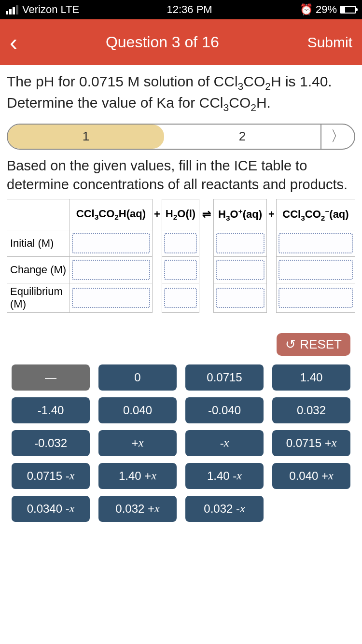 The width and height of the screenshot is (362, 644). I want to click on clock: 12:36 PM, so click(190, 10).